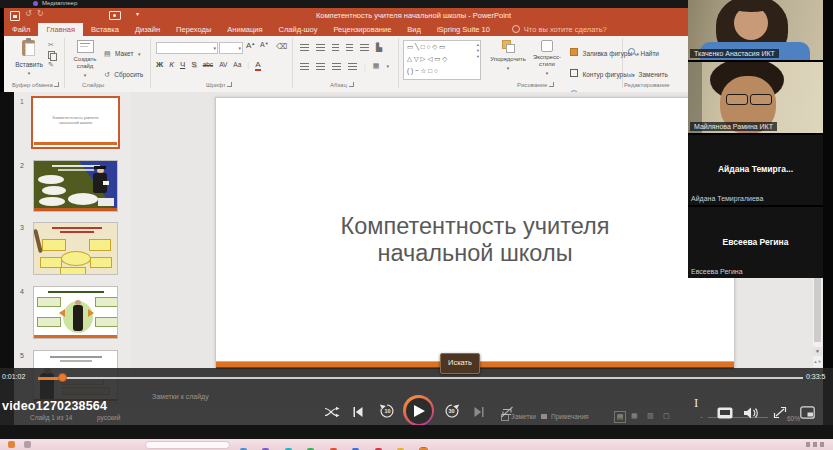  Describe the element at coordinates (250, 46) in the screenshot. I see `grow-font-button: A▲` at that location.